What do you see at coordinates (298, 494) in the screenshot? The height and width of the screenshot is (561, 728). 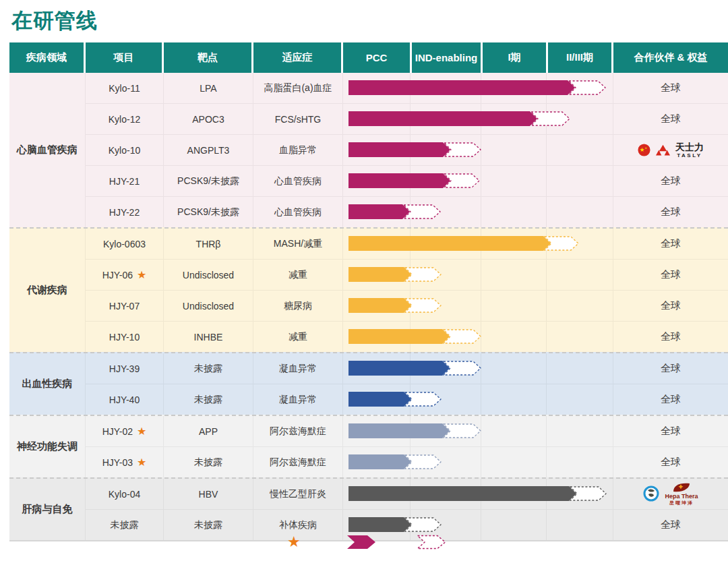 I see `indication-cell: 慢性乙型肝炎` at bounding box center [298, 494].